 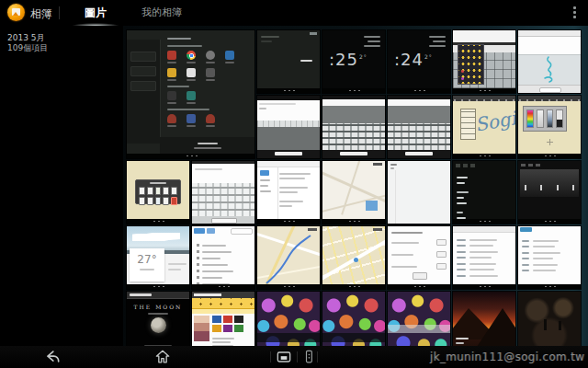 What do you see at coordinates (419, 192) in the screenshot?
I see `thumbnail-blank-document-screen` at bounding box center [419, 192].